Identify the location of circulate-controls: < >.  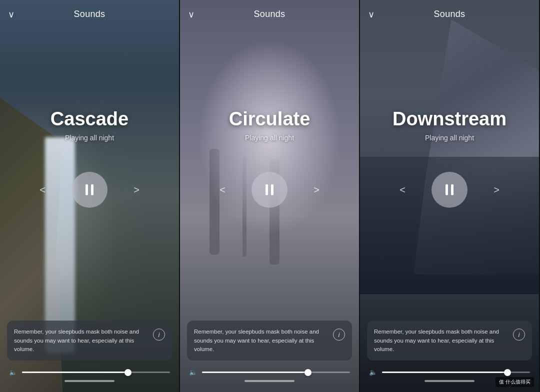
(270, 190).